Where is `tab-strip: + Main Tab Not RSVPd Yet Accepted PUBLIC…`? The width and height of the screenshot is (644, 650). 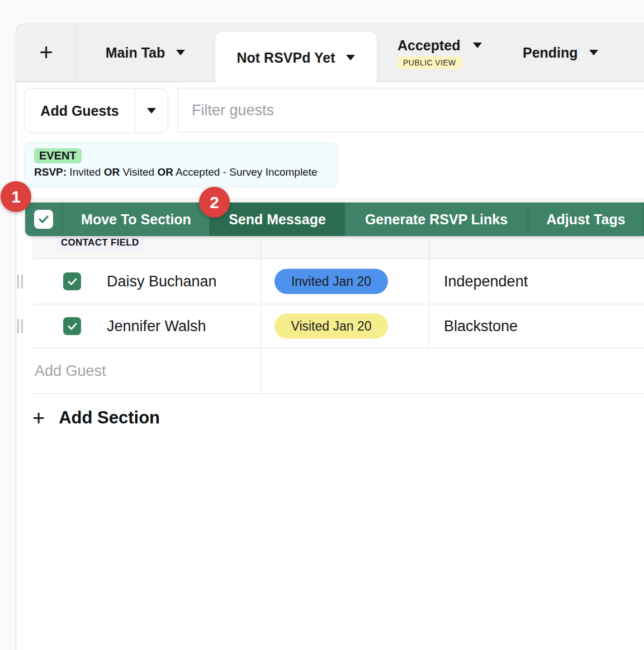
tab-strip: + Main Tab Not RSVPd Yet Accepted PUBLIC… is located at coordinates (330, 53).